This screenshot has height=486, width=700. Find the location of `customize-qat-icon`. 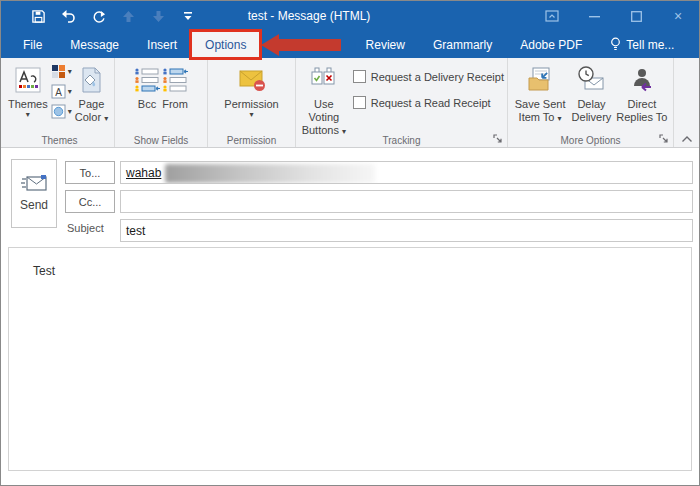

customize-qat-icon is located at coordinates (188, 16).